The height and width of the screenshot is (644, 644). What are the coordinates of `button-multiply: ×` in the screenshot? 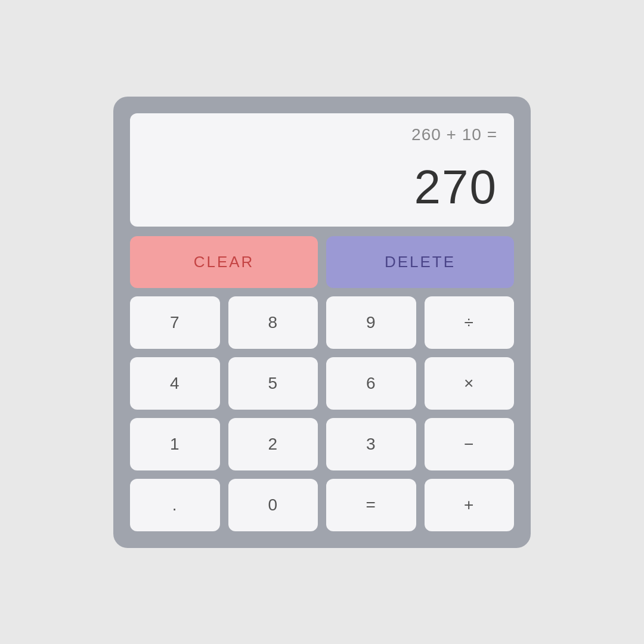 It's located at (470, 383).